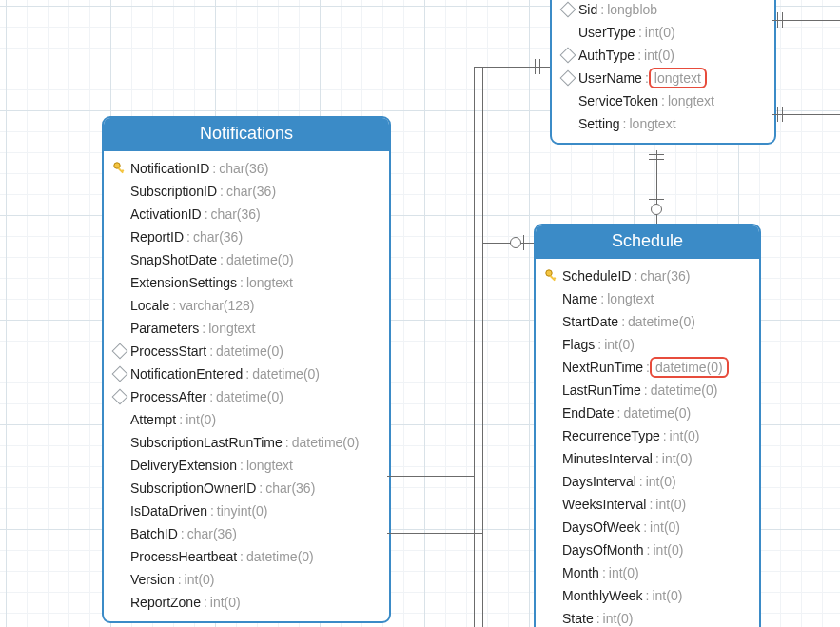 The image size is (840, 627). I want to click on field-name: SnapShotDate, so click(173, 260).